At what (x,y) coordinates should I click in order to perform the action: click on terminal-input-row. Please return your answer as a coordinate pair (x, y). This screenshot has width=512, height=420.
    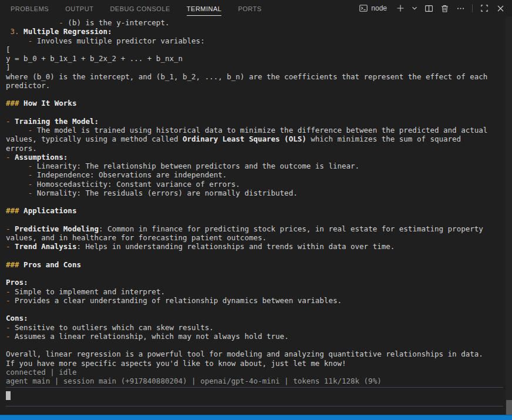
    Looking at the image, I should click on (255, 396).